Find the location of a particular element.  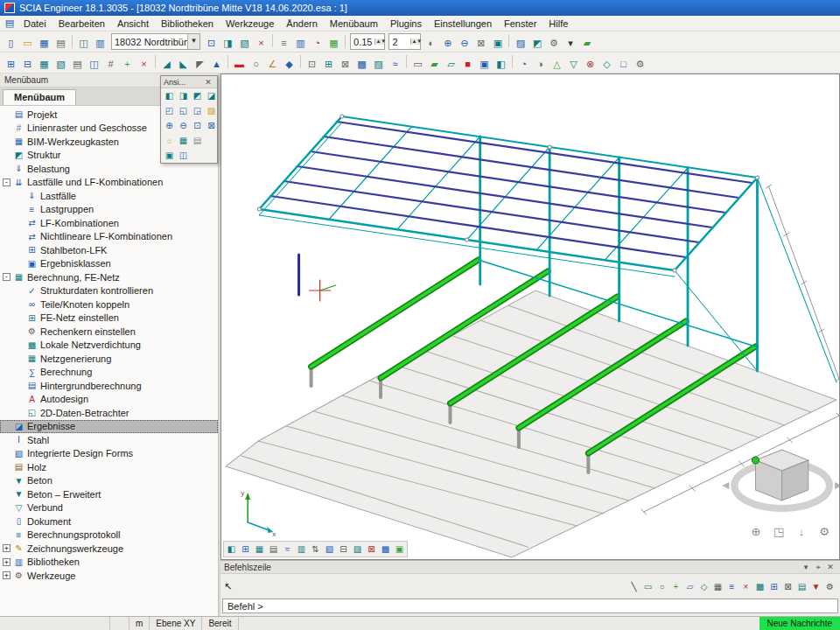

viewport-nav-icon: ◳ is located at coordinates (779, 532).